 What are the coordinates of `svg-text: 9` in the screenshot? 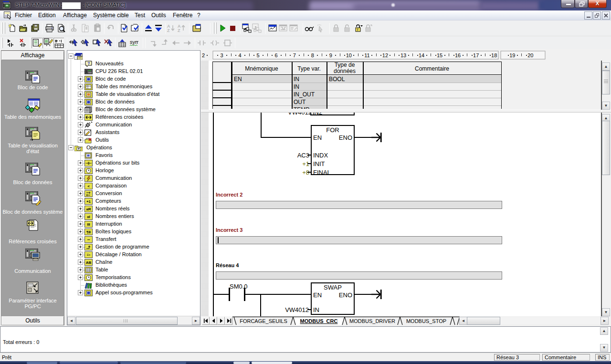 It's located at (331, 55).